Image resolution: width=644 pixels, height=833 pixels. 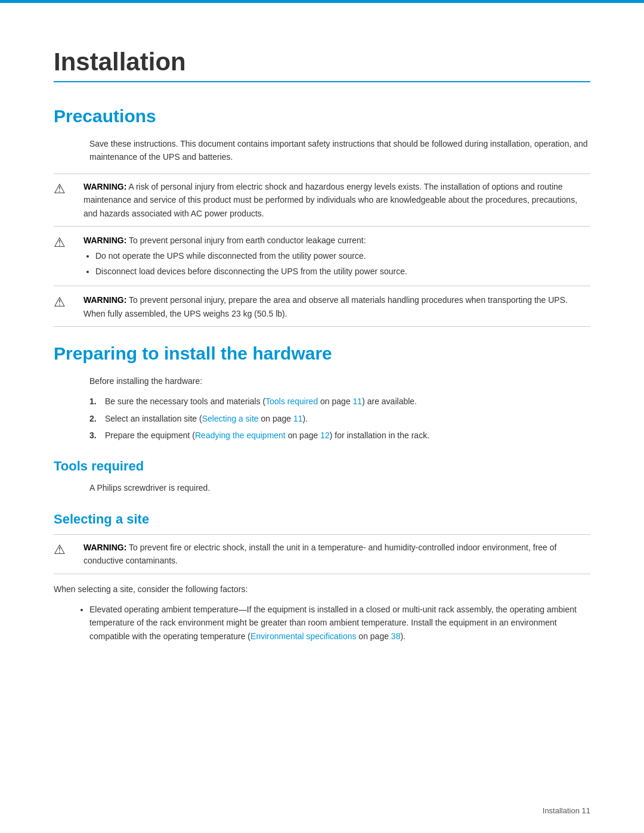 What do you see at coordinates (340, 435) in the screenshot?
I see `preparing-step-3: 3. Prepare the equipment (Readying the e…` at bounding box center [340, 435].